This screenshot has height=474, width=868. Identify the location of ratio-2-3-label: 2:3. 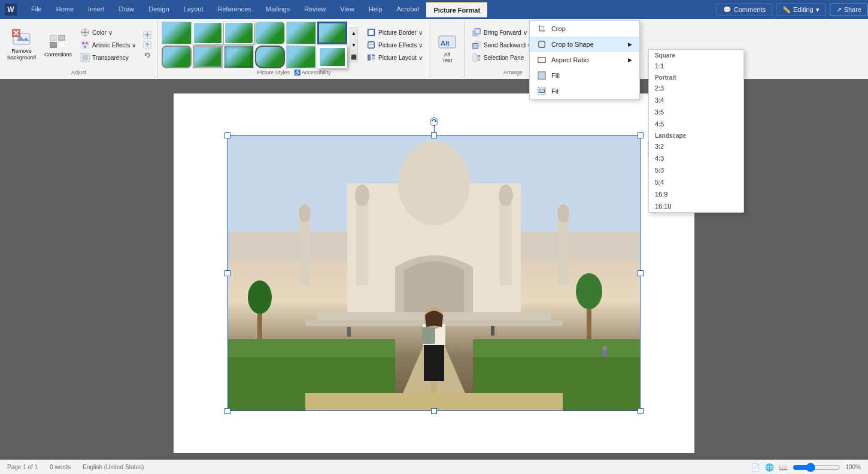
(660, 88).